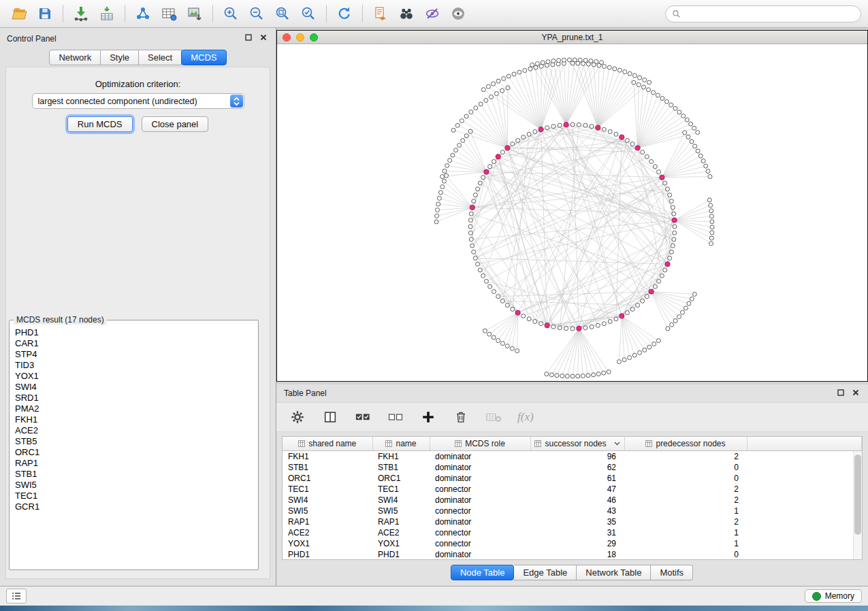 The height and width of the screenshot is (611, 868). I want to click on network-window-titlebar: YPA_prune.txt_1, so click(572, 37).